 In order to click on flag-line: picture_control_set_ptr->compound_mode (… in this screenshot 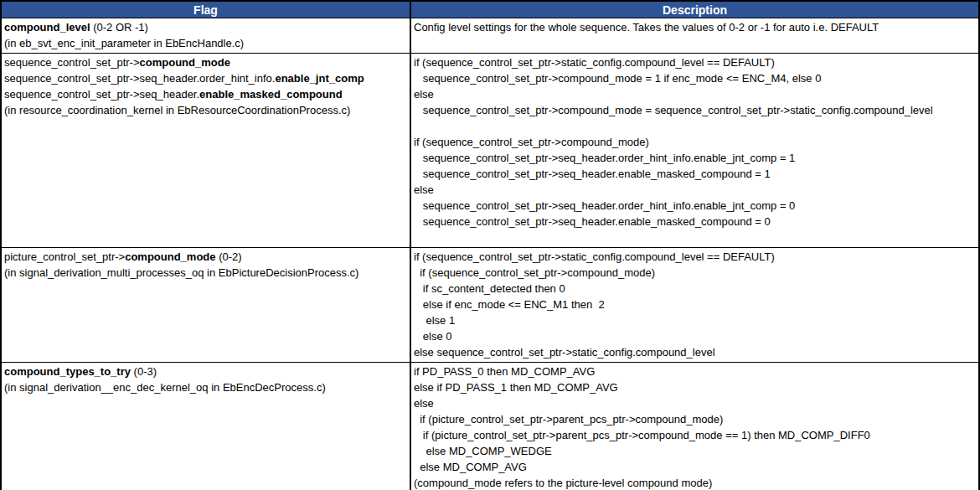, I will do `click(206, 256)`.